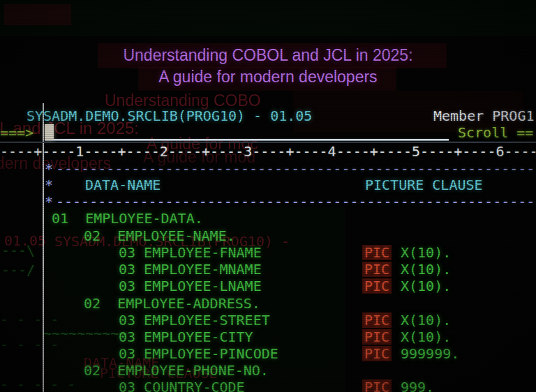 This screenshot has width=536, height=392. I want to click on code-line: 02 EMPLOYEE-ADDRESS., so click(268, 304).